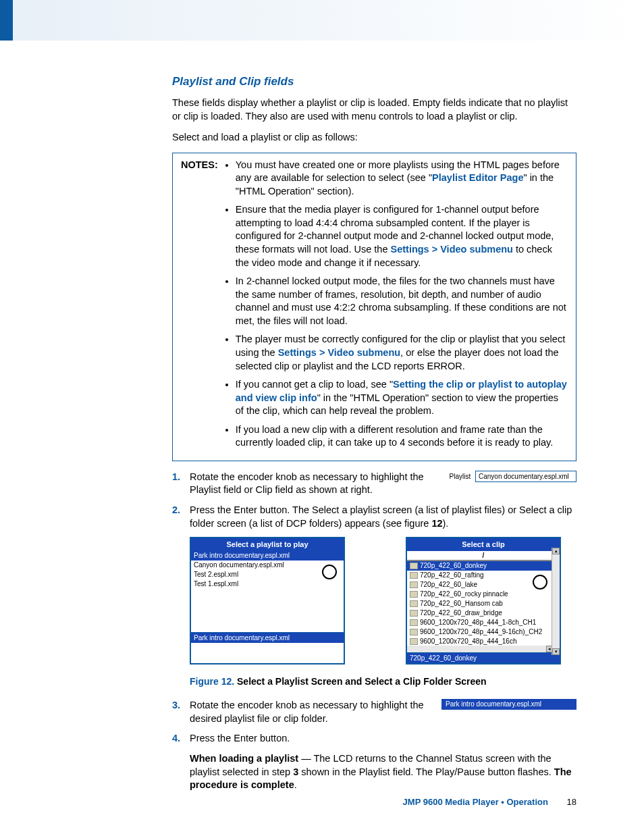 Image resolution: width=644 pixels, height=834 pixels. What do you see at coordinates (322, 20) in the screenshot?
I see `page-header-bar` at bounding box center [322, 20].